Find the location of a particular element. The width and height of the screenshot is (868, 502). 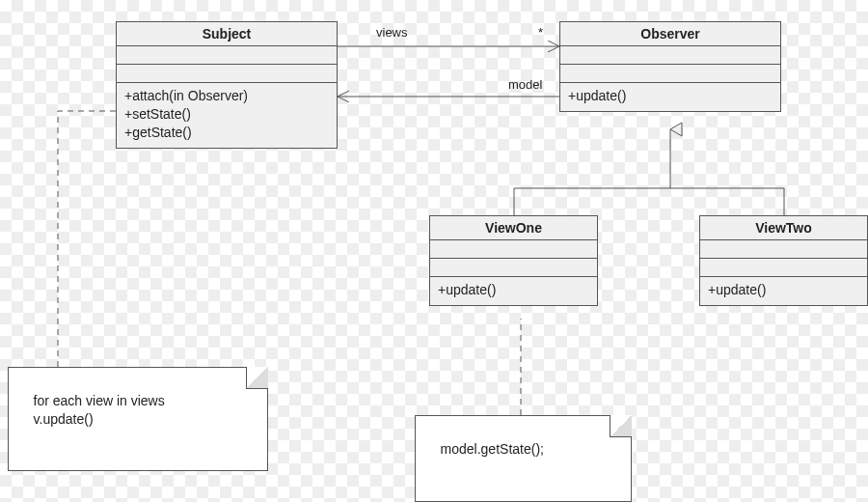

class-observer-ops: +update() is located at coordinates (670, 97).